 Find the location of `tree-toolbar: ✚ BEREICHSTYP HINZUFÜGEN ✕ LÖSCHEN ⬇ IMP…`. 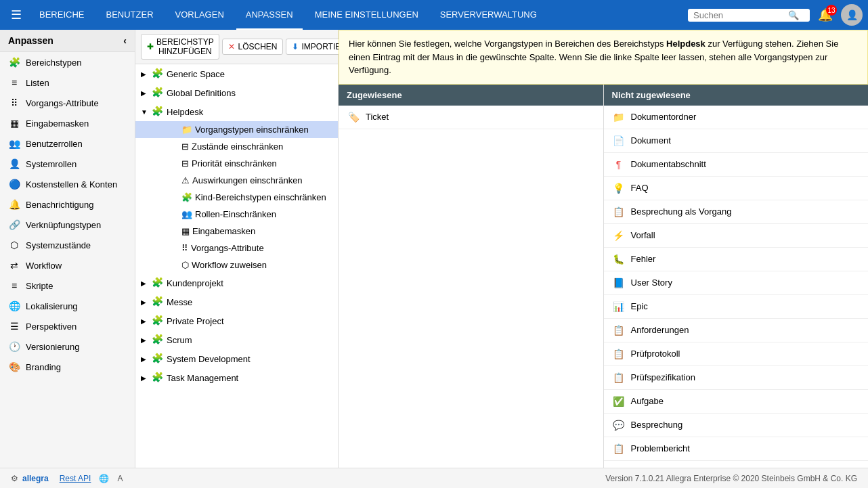

tree-toolbar: ✚ BEREICHSTYP HINZUFÜGEN ✕ LÖSCHEN ⬇ IMP… is located at coordinates (237, 47).